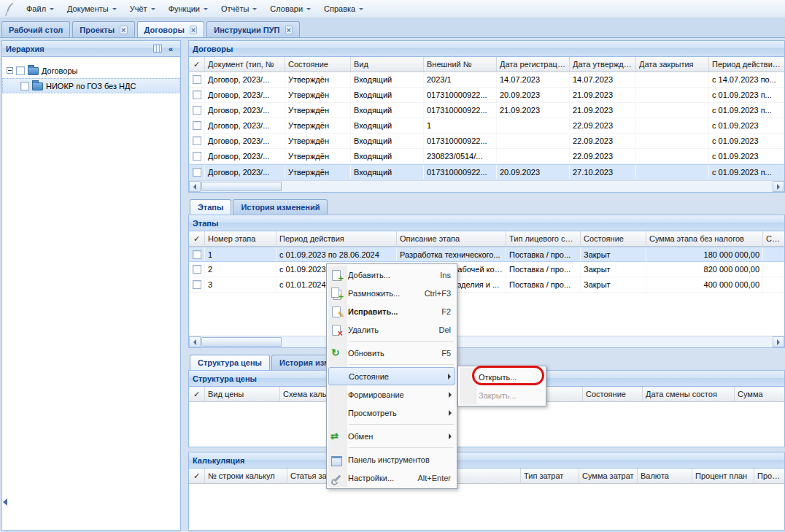  What do you see at coordinates (487, 172) in the screenshot?
I see `contract-row-selected: Договор, 2023/... Утверждён Входящий 017…` at bounding box center [487, 172].